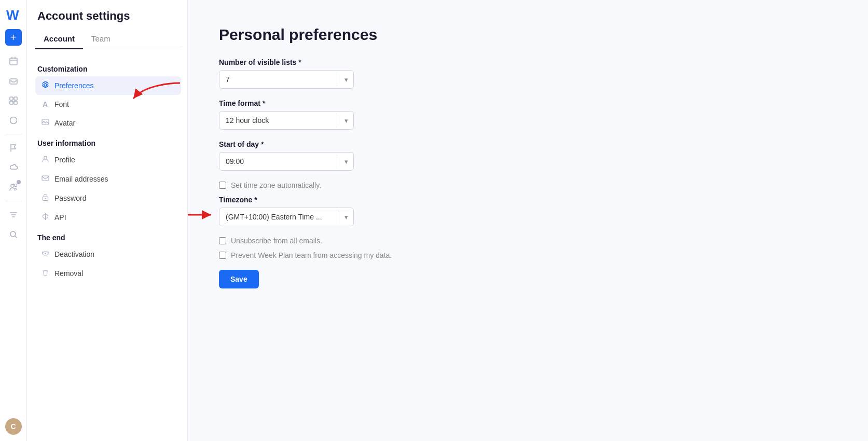 The image size is (868, 441). I want to click on section-customization: Customization, so click(108, 68).